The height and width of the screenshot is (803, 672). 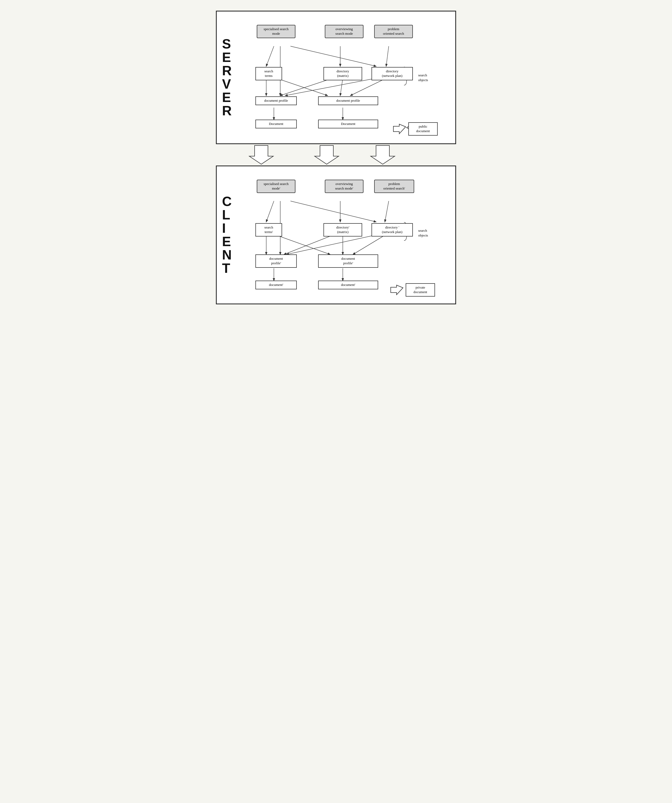 I want to click on server-directory-network: directory(network plan), so click(x=392, y=73).